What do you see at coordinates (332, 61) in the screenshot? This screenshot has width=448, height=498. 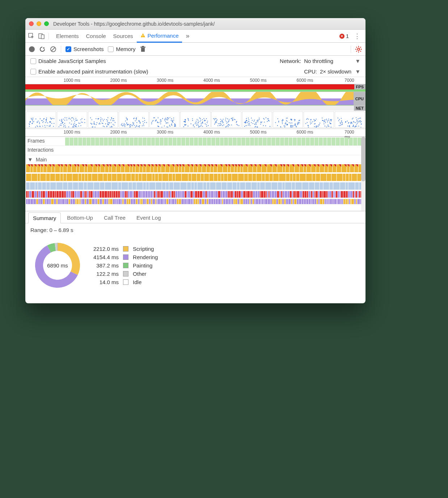 I see `network-select: No throttling ▼` at bounding box center [332, 61].